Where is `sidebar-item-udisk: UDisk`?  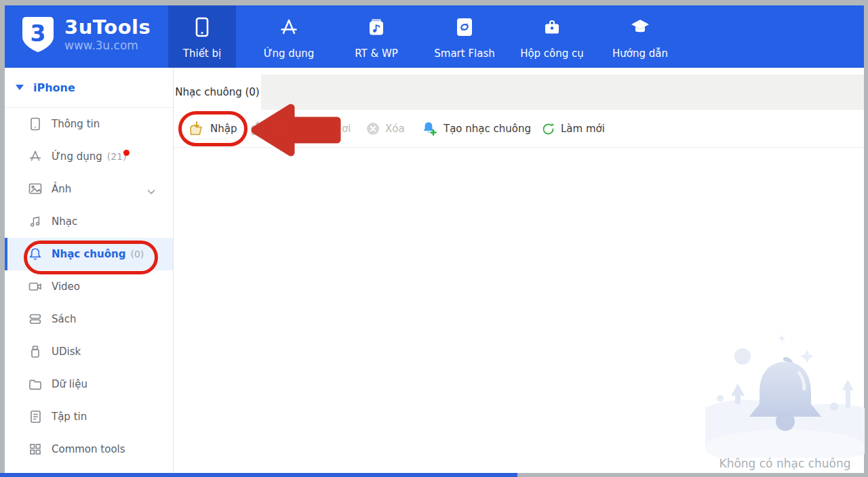 sidebar-item-udisk: UDisk is located at coordinates (89, 352).